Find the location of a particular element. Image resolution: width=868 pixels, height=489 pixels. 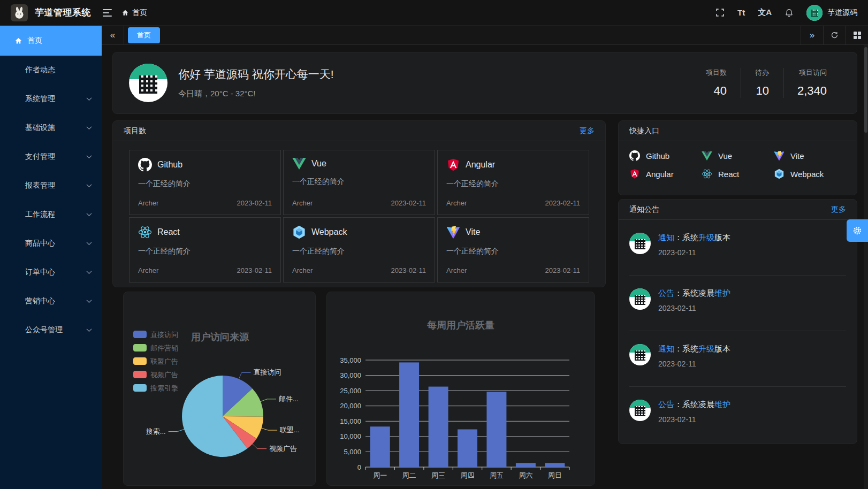

projects-more-link: 更多 is located at coordinates (587, 131).